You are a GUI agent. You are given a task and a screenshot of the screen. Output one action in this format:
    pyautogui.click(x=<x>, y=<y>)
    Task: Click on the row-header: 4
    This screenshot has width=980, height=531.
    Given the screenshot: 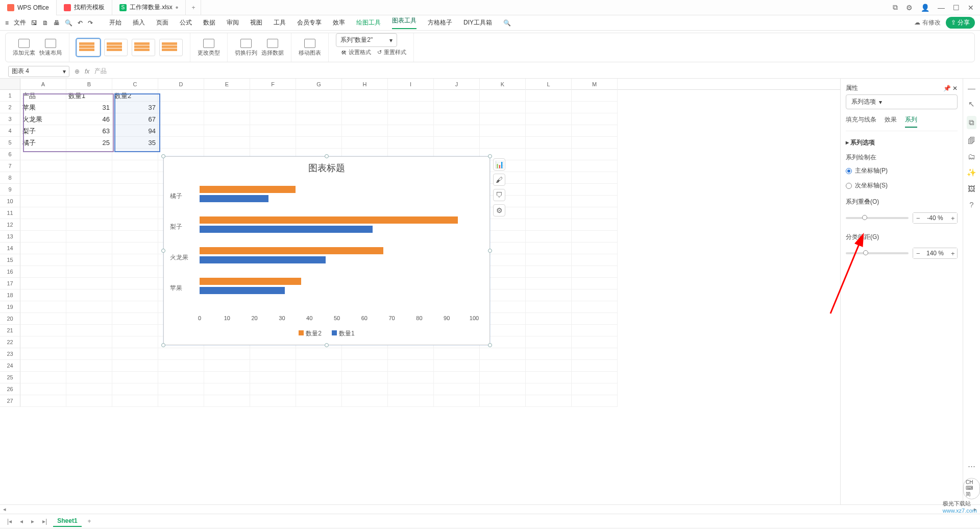 What is the action you would take?
    pyautogui.click(x=10, y=131)
    